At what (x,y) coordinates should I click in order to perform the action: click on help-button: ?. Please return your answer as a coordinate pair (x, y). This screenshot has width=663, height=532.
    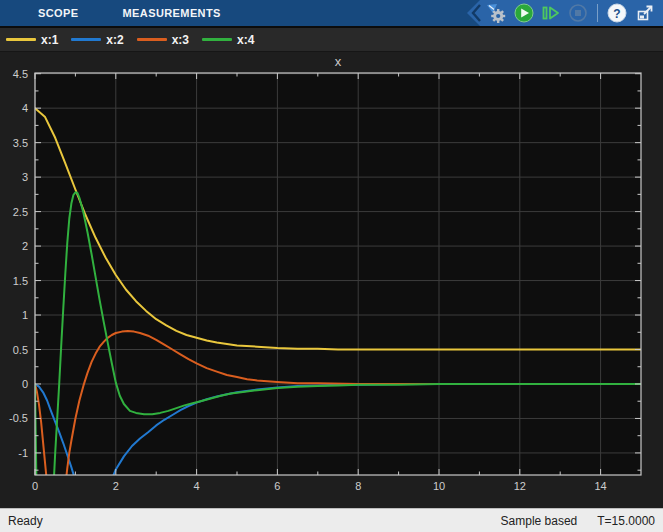
    Looking at the image, I should click on (617, 13).